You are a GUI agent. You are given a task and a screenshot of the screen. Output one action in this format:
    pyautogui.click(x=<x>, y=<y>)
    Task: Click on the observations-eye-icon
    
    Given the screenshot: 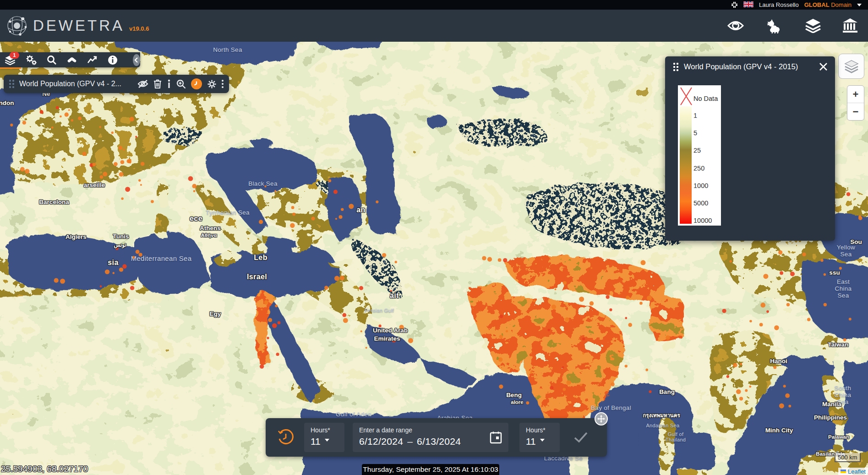 What is the action you would take?
    pyautogui.click(x=736, y=26)
    